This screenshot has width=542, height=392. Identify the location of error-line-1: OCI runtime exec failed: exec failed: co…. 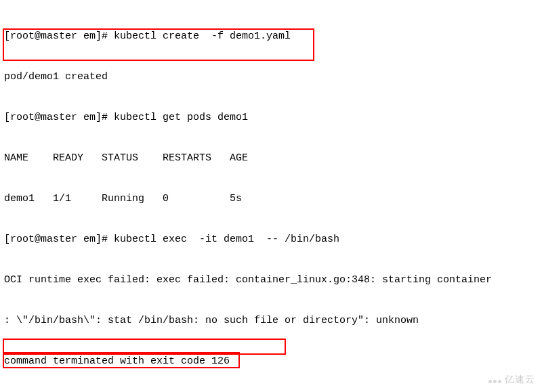
(271, 280).